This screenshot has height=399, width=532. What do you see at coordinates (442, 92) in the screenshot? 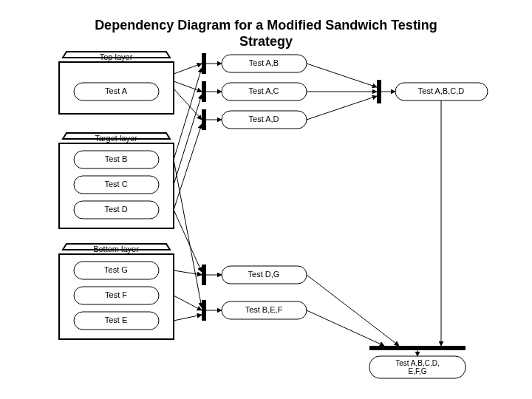
I see `node-test-abcd: Test A,B,C,D` at bounding box center [442, 92].